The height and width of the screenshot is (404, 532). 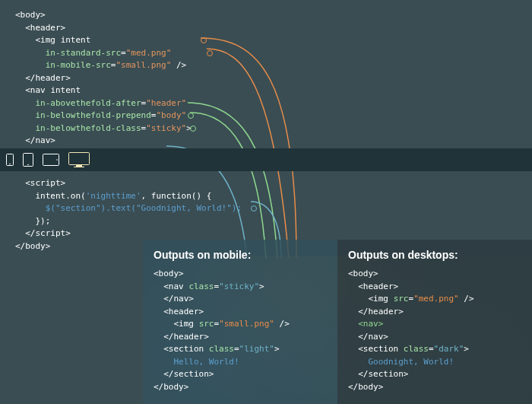 I want to click on code-line: in-standard-src="med.png", so click(x=274, y=53).